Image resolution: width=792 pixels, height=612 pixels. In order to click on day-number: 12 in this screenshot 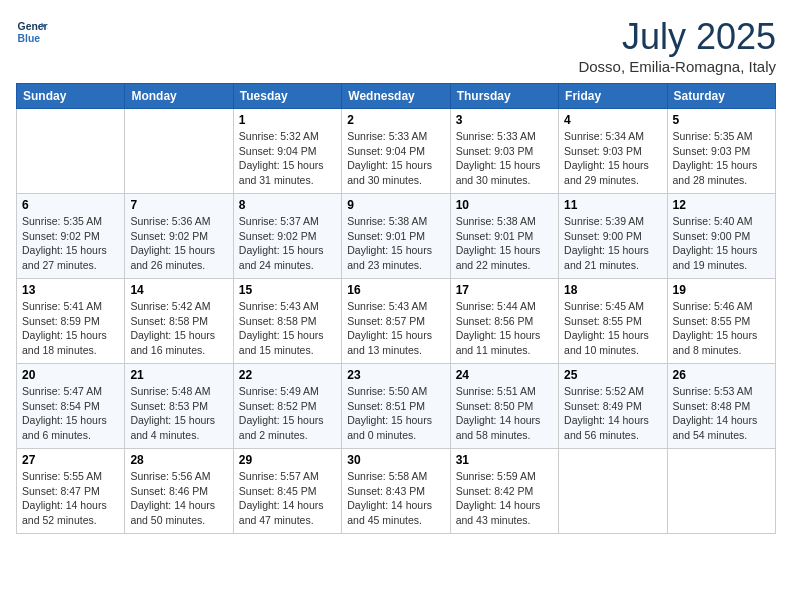, I will do `click(722, 205)`.